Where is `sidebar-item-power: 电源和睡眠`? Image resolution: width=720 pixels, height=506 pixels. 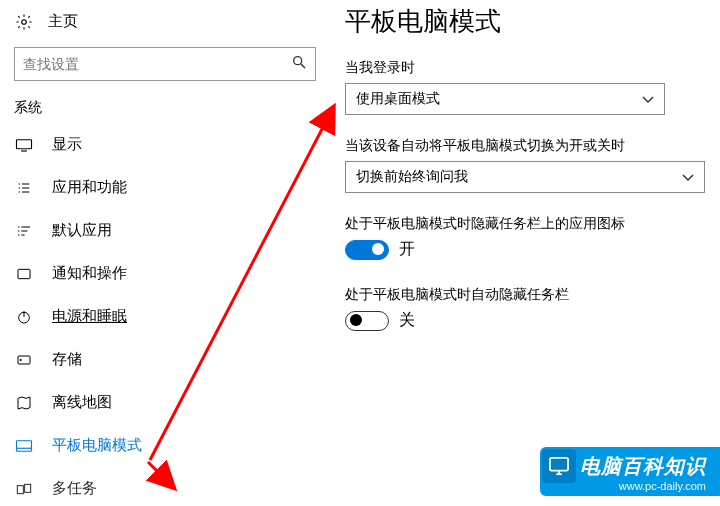
sidebar-item-power: 电源和睡眠 is located at coordinates (165, 316).